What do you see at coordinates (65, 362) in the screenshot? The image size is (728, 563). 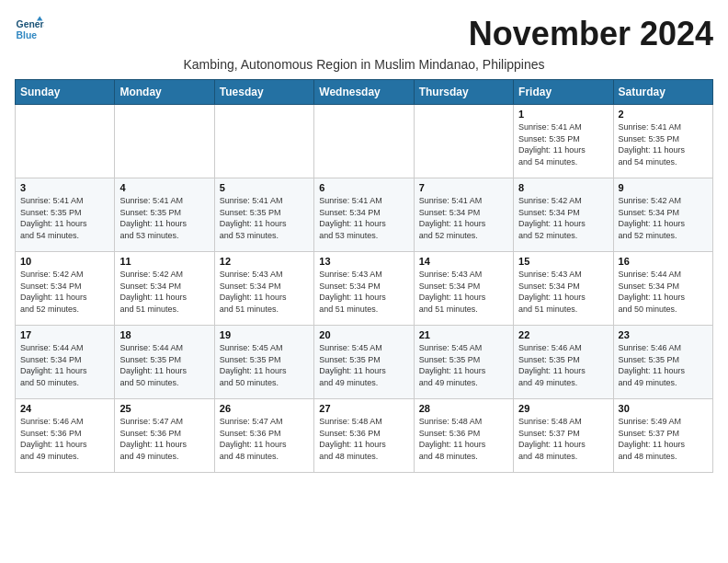 I see `calendar-cell: 17Sunrise: 5:44 AM Sunset: 5:34 PM Dayli…` at bounding box center [65, 362].